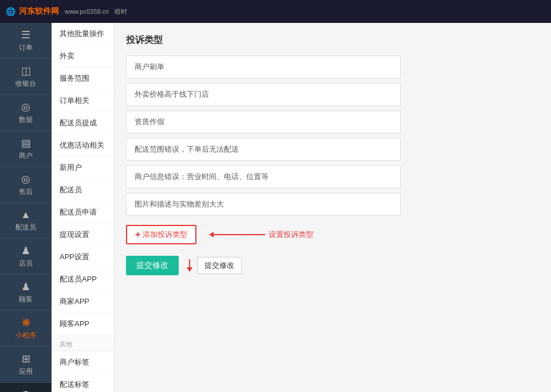  What do you see at coordinates (26, 120) in the screenshot?
I see `sidebar-label-data: 数据` at bounding box center [26, 120].